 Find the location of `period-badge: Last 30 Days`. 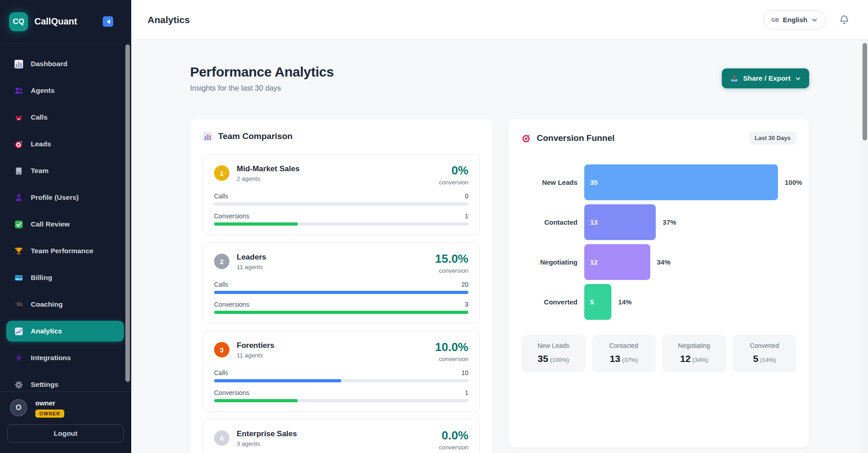

period-badge: Last 30 Days is located at coordinates (773, 138).